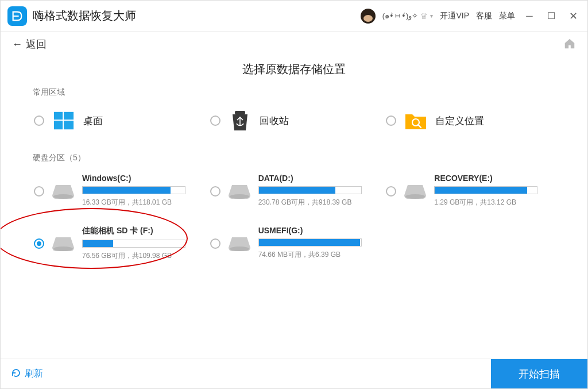 This screenshot has height=389, width=588. I want to click on option-recycle-label: 回收站, so click(274, 121).